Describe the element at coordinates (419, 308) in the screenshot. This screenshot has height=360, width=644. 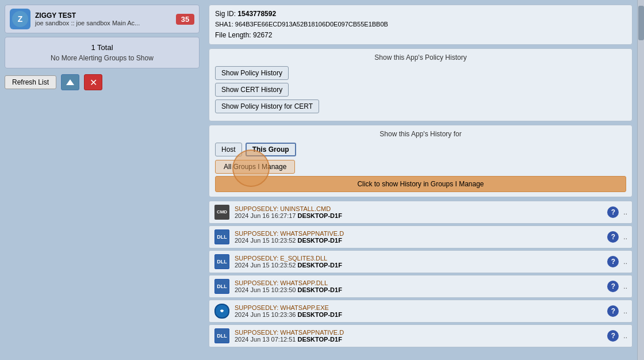
I see `item-name: SUPPOSEDLY: WHATSAPP.EXE` at that location.